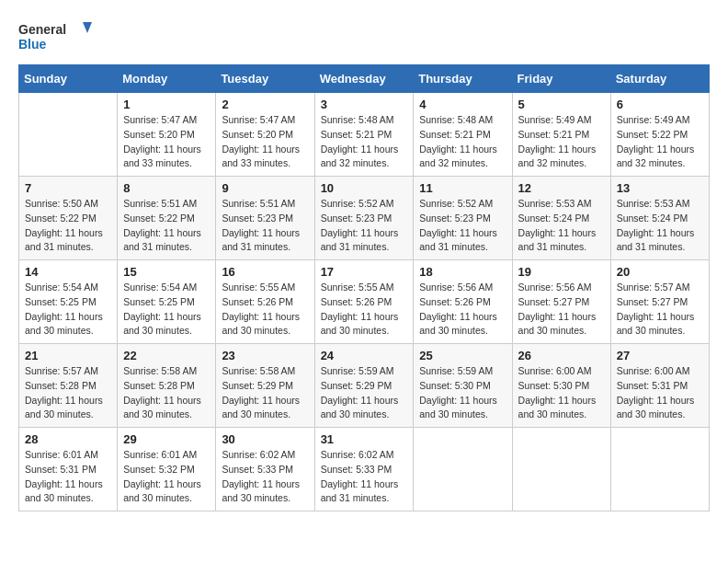  Describe the element at coordinates (166, 272) in the screenshot. I see `day-number: 15` at that location.